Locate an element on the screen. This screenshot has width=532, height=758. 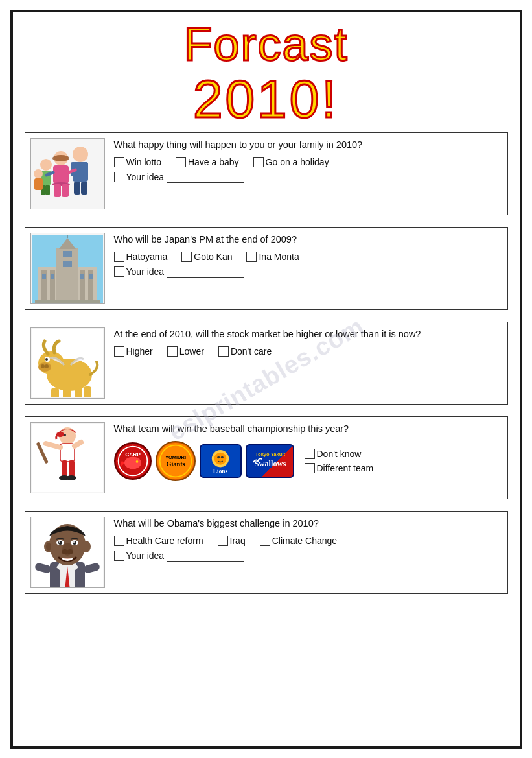
option-goto-kan: Goto Kan is located at coordinates (207, 257).